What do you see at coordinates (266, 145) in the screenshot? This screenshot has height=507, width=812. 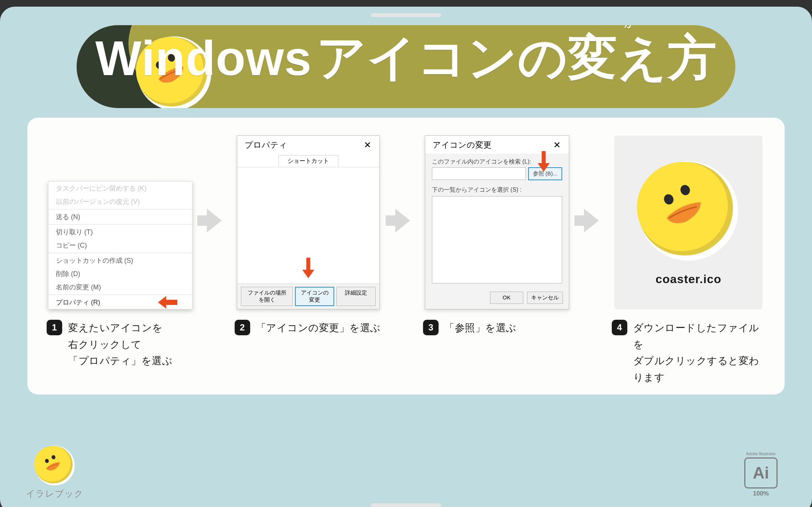 I see `dialog-title: プロパティ` at bounding box center [266, 145].